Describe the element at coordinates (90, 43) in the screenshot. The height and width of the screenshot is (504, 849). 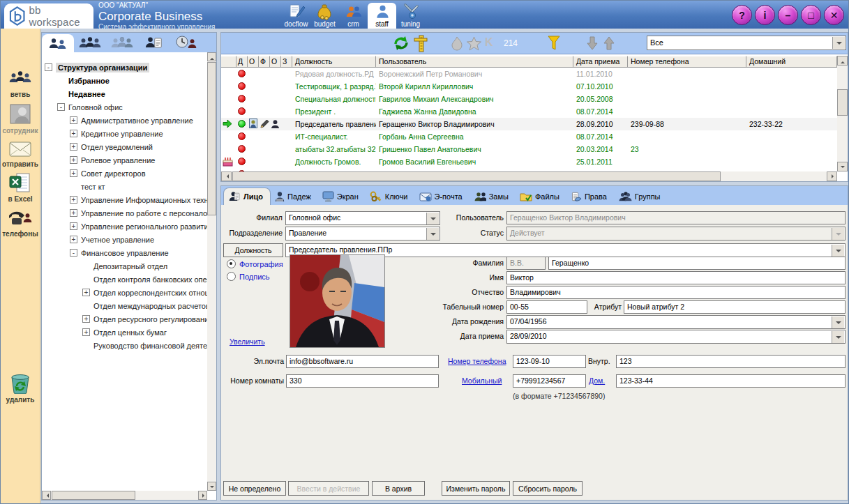
I see `tree-tab-all-staff` at that location.